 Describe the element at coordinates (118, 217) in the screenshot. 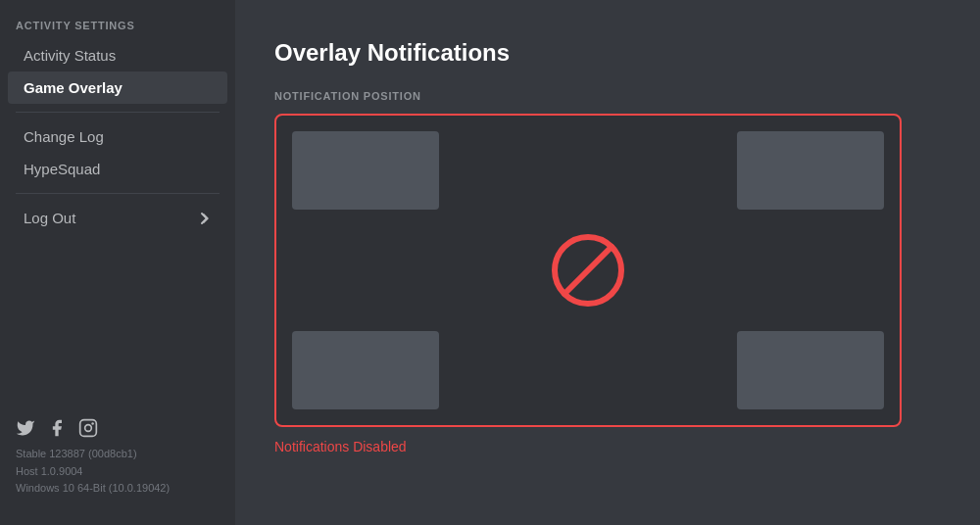

I see `sidebar-item-log-out: Log Out` at that location.